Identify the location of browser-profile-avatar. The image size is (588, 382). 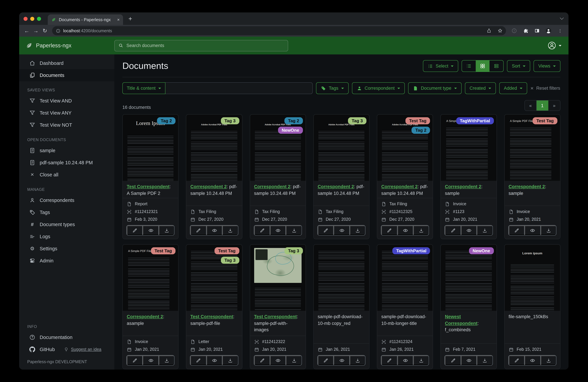
(548, 31).